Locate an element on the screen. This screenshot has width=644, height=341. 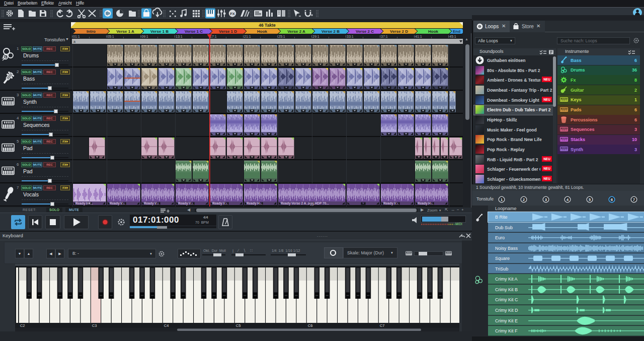
svg-text: C7 is located at coordinates (382, 325).